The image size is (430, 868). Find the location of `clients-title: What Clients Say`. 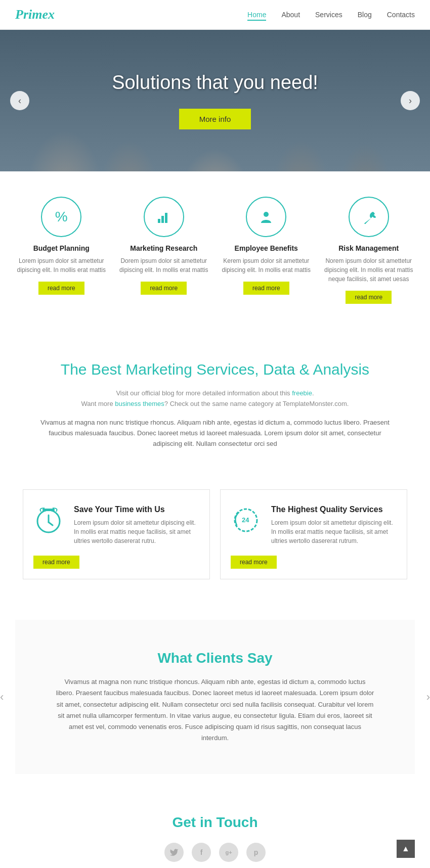

clients-title: What Clients Say is located at coordinates (215, 658).